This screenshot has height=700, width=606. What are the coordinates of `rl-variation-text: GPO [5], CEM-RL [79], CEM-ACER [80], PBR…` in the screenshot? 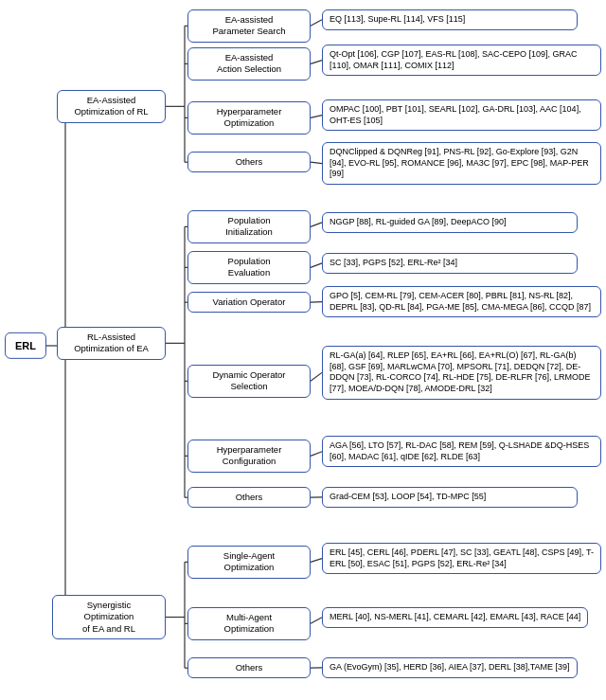 It's located at (460, 301).